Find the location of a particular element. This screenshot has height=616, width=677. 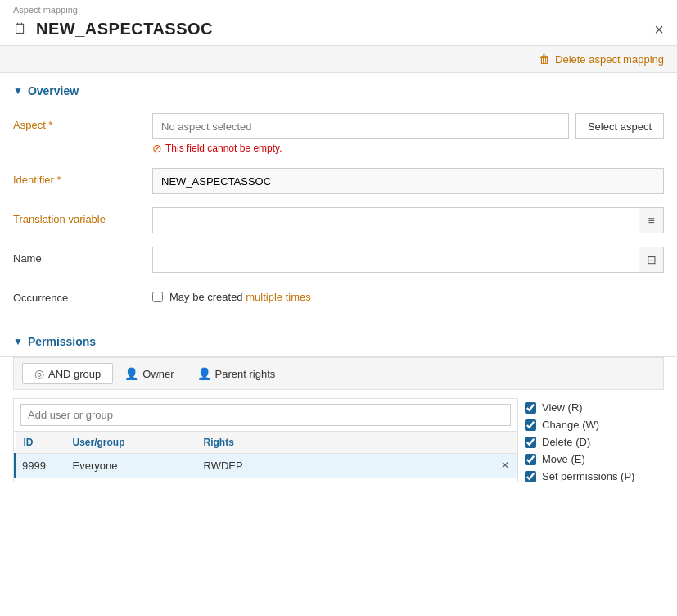

row-id: 9999 is located at coordinates (40, 466).